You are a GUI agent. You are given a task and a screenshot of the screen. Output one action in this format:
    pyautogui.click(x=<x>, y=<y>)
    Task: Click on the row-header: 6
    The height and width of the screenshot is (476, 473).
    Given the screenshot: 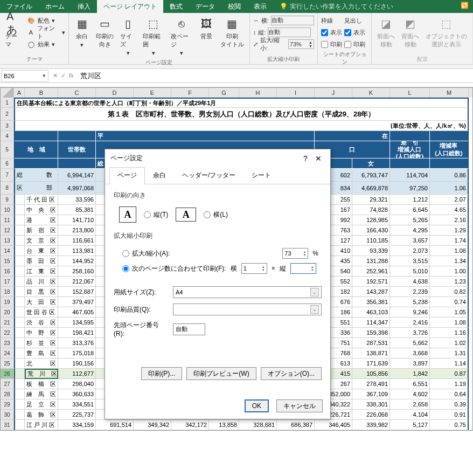 What is the action you would take?
    pyautogui.click(x=8, y=164)
    